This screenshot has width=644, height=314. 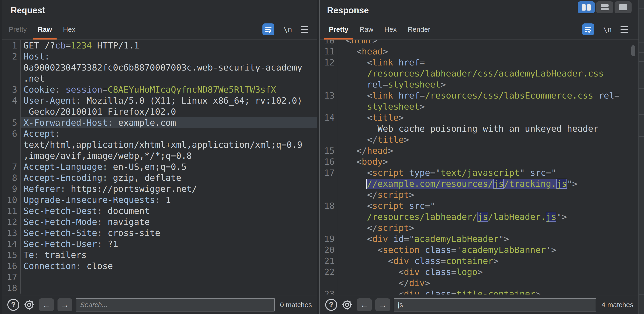 What do you see at coordinates (160, 67) in the screenshot?
I see `code-line: 0a9000230473382fc0c6b8870007003c.web-sec…` at bounding box center [160, 67].